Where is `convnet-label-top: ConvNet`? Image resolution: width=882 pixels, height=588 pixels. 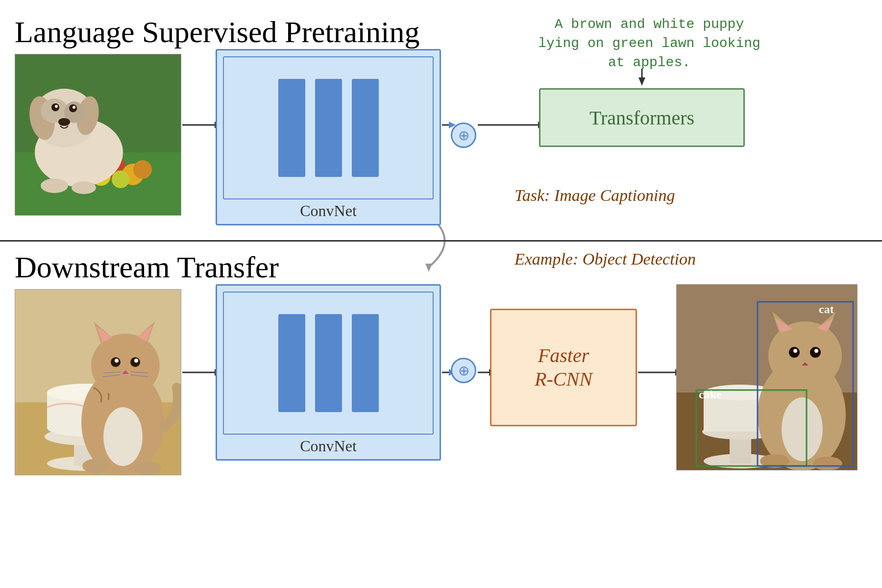
convnet-label-top: ConvNet is located at coordinates (328, 211).